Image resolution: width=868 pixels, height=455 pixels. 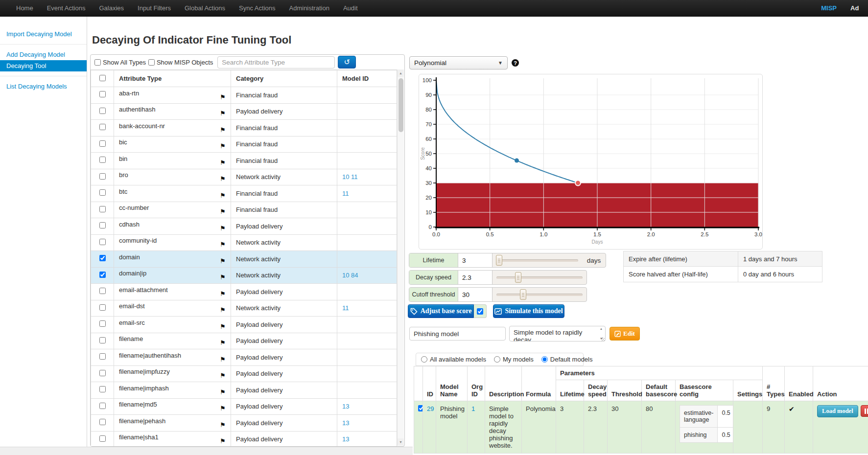 What do you see at coordinates (603, 340) in the screenshot?
I see `textarea-resize-grip-icon` at bounding box center [603, 340].